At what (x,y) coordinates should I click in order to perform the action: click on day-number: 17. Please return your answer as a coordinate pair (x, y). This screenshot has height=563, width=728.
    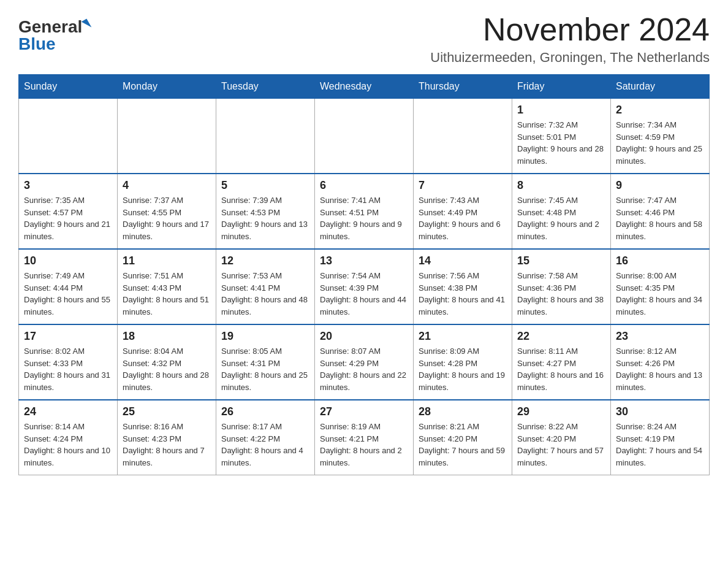
    Looking at the image, I should click on (68, 336).